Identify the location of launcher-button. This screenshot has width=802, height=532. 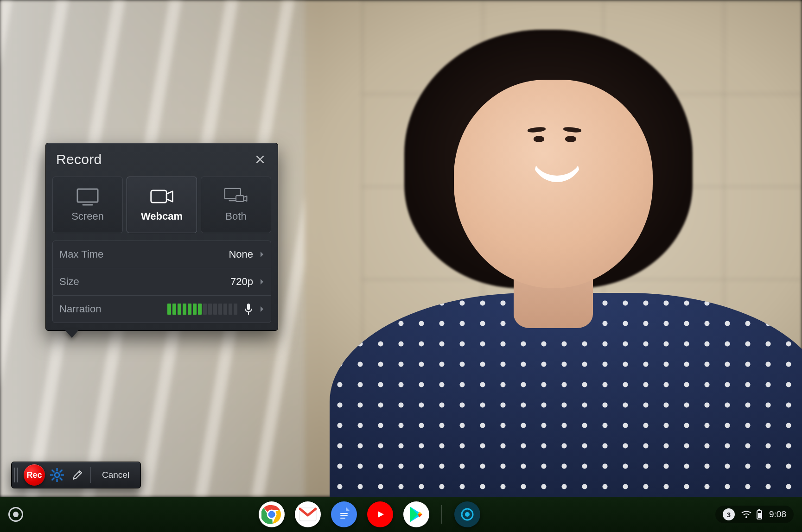
(16, 514).